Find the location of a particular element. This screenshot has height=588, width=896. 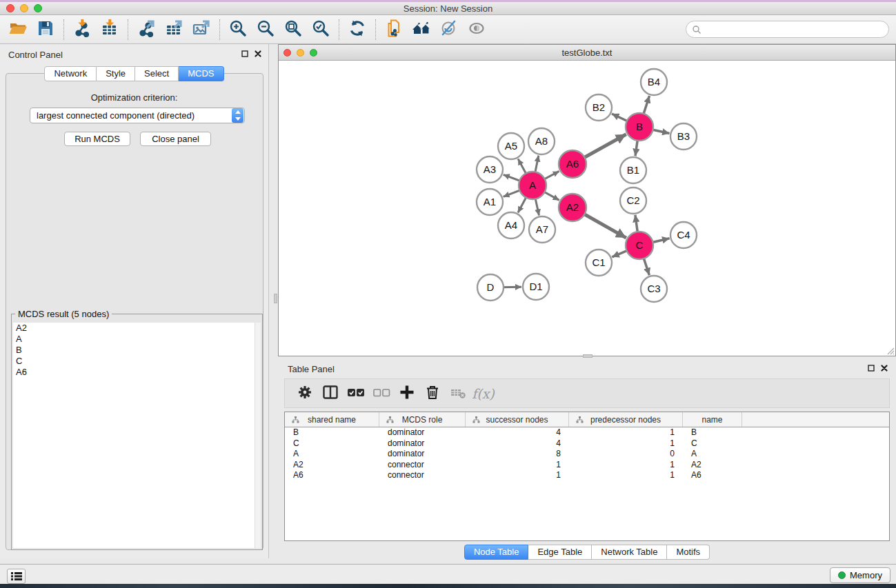

result-item: A2 is located at coordinates (134, 328).